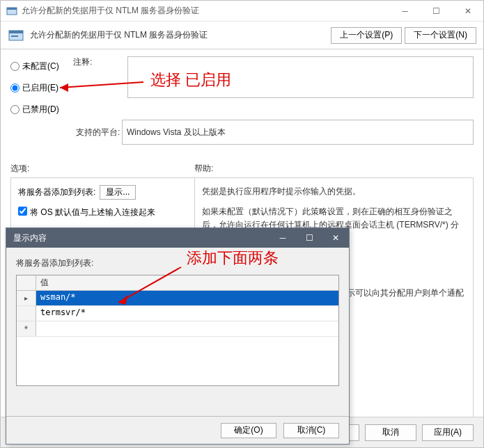 This screenshot has width=484, height=448. What do you see at coordinates (187, 282) in the screenshot?
I see `grid-column-header: 值` at bounding box center [187, 282].